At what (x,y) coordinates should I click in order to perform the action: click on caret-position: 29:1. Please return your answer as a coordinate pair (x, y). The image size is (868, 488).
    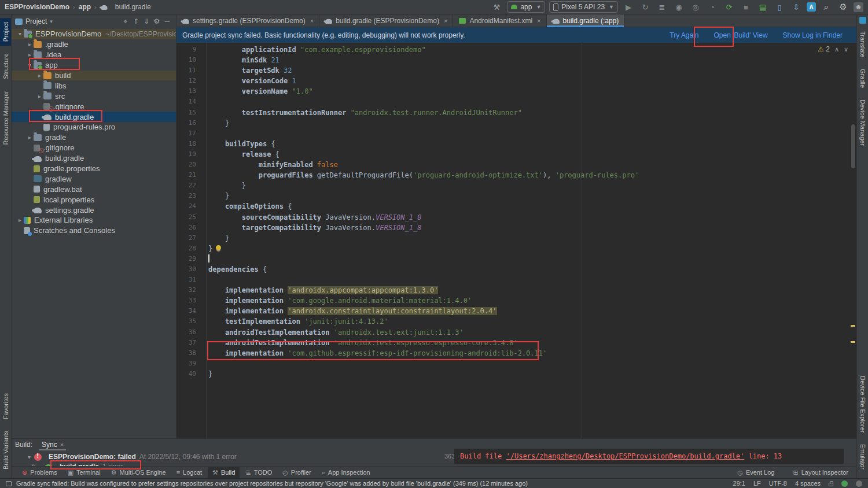
    Looking at the image, I should click on (740, 483).